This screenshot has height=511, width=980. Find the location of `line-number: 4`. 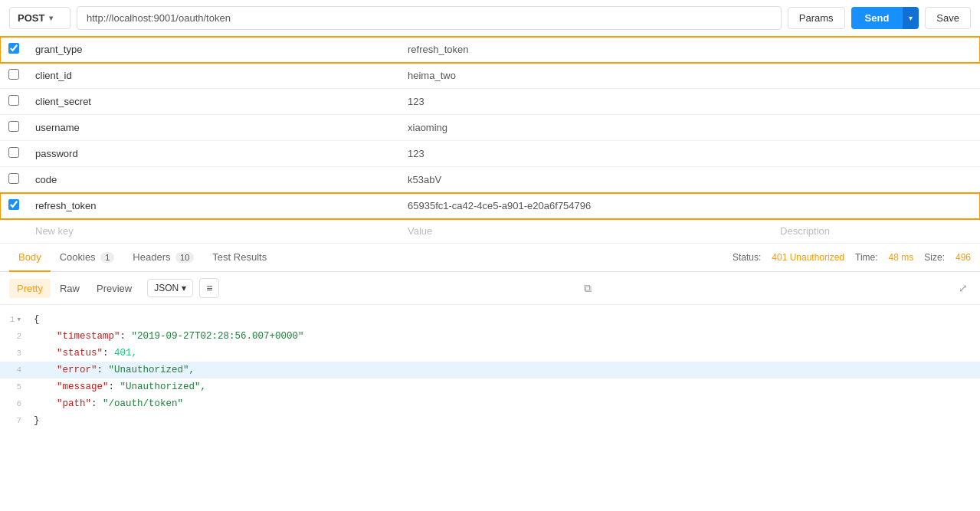

line-number: 4 is located at coordinates (15, 371).